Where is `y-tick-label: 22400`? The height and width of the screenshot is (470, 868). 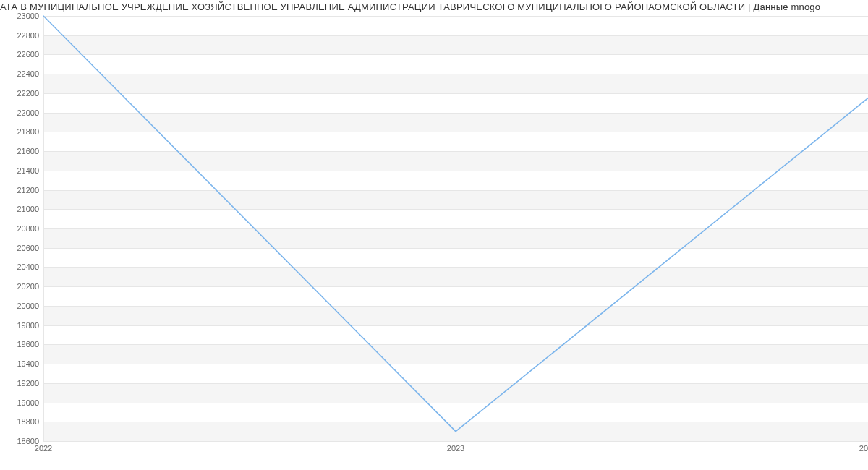 y-tick-label: 22400 is located at coordinates (21, 74).